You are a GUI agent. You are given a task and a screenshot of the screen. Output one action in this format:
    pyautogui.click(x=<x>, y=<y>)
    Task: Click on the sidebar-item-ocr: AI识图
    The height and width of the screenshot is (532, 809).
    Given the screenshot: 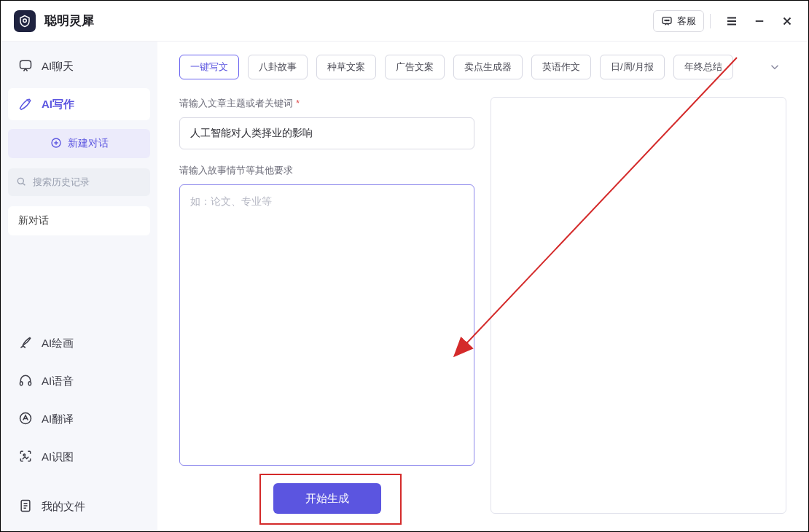 What is the action you would take?
    pyautogui.click(x=79, y=457)
    